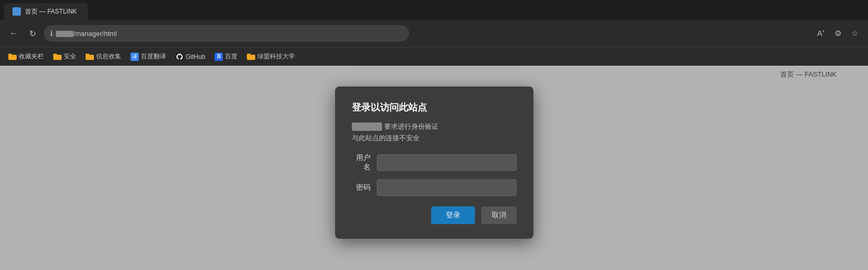 The width and height of the screenshot is (868, 270). Describe the element at coordinates (434, 138) in the screenshot. I see `dialog-warning: 与此站点的连接不安全` at that location.